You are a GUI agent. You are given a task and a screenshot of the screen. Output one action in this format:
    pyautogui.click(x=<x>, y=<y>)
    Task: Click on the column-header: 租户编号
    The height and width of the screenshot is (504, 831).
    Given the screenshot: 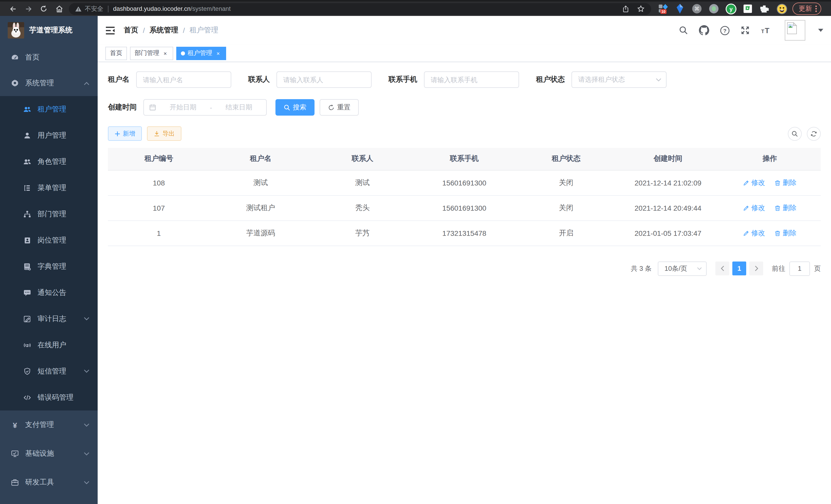 What is the action you would take?
    pyautogui.click(x=159, y=159)
    